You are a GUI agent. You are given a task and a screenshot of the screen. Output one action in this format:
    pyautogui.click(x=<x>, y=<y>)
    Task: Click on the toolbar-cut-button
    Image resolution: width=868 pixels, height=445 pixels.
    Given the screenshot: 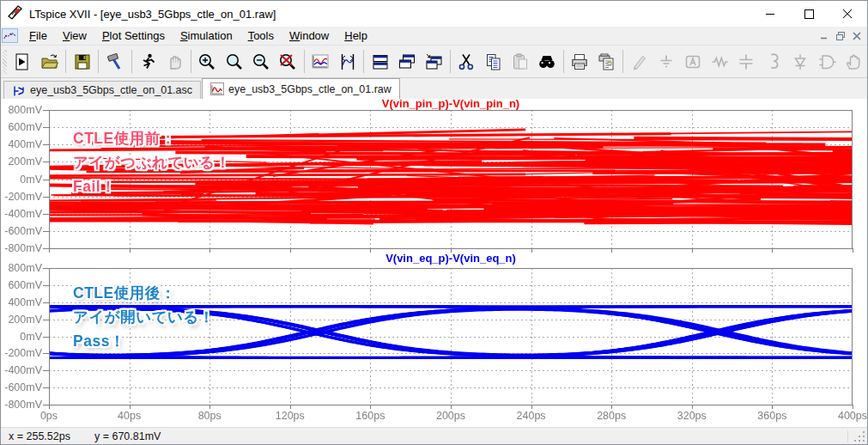 What is the action you would take?
    pyautogui.click(x=467, y=62)
    